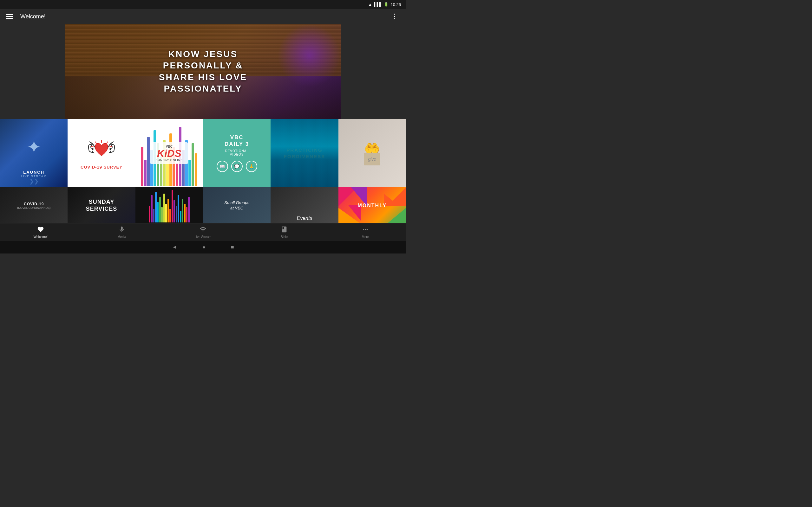 The image size is (812, 507). Describe the element at coordinates (372, 153) in the screenshot. I see `tile-give-inner: 🤲 give` at that location.